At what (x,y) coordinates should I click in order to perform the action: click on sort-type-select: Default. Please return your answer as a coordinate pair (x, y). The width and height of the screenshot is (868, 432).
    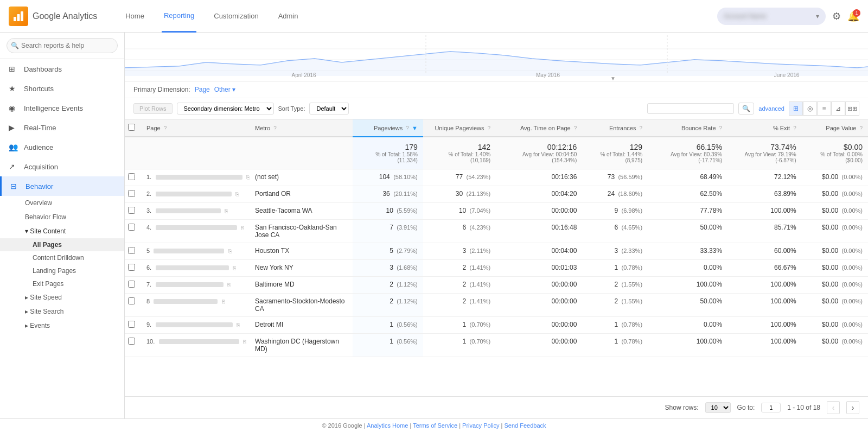
    Looking at the image, I should click on (329, 109).